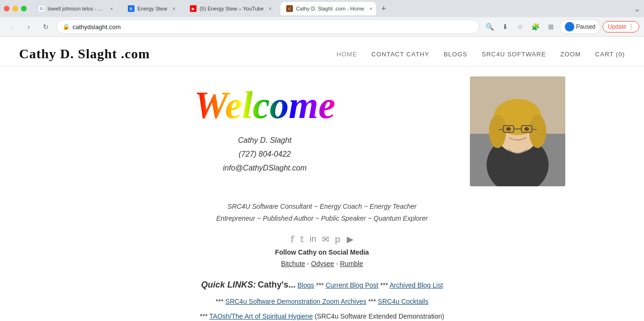 The height and width of the screenshot is (321, 644). Describe the element at coordinates (328, 9) in the screenshot. I see `tab-cathy-slaght: C Cathy D. Slaght .com - Home ×` at that location.